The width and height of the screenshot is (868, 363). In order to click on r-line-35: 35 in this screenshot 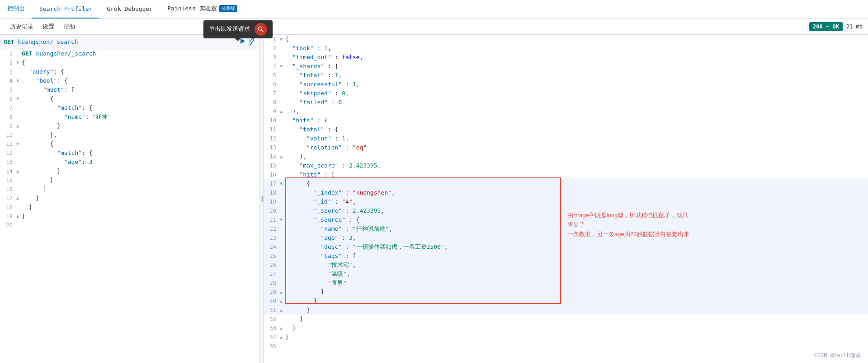, I will do `click(566, 346)`.